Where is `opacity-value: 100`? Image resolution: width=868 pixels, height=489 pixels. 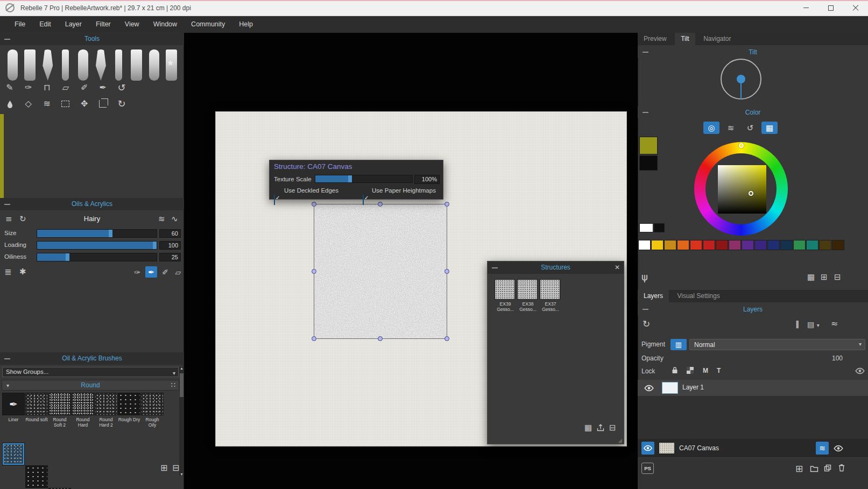 opacity-value: 100 is located at coordinates (837, 358).